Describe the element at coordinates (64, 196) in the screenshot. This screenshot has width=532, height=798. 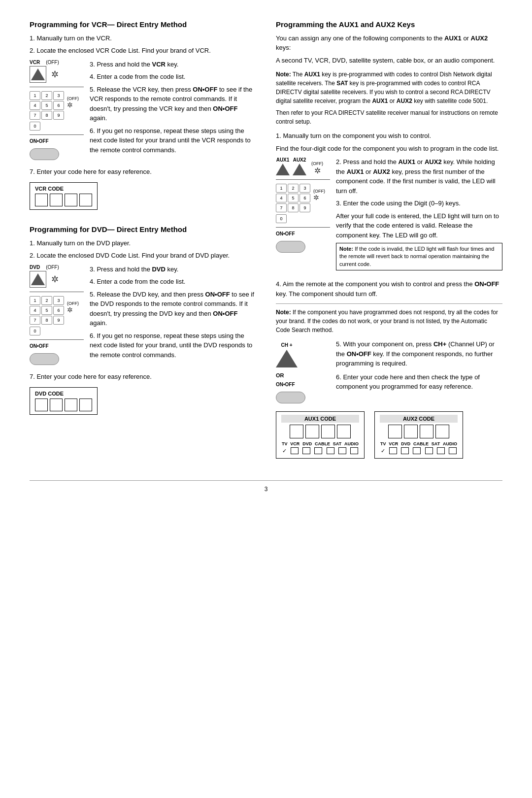
I see `vcr-code-entry: VCR CODE` at that location.